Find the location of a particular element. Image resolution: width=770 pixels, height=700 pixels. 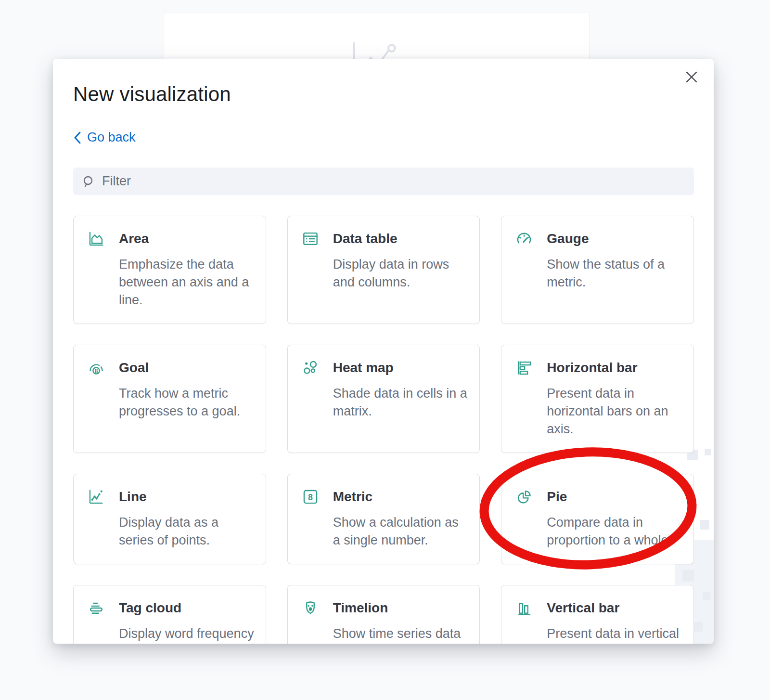

vis-card-horizontal-bar: Horizontal bar Present data in horizonta… is located at coordinates (598, 399).